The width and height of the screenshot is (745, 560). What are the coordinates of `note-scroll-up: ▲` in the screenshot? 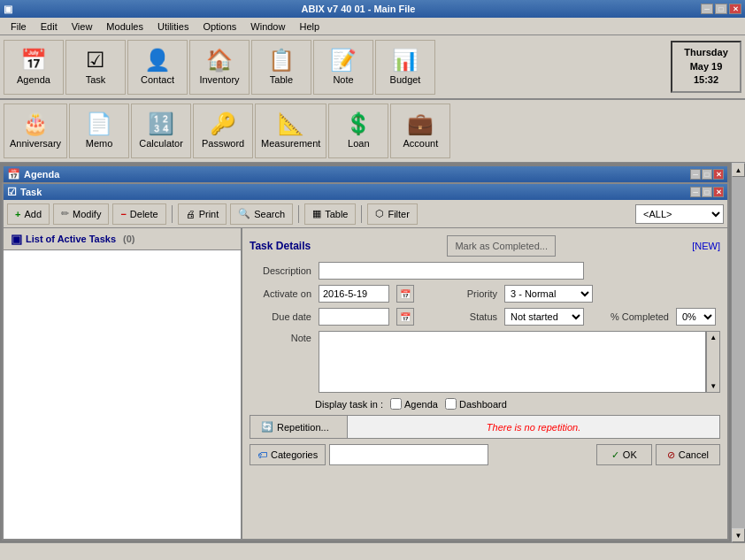 It's located at (713, 338).